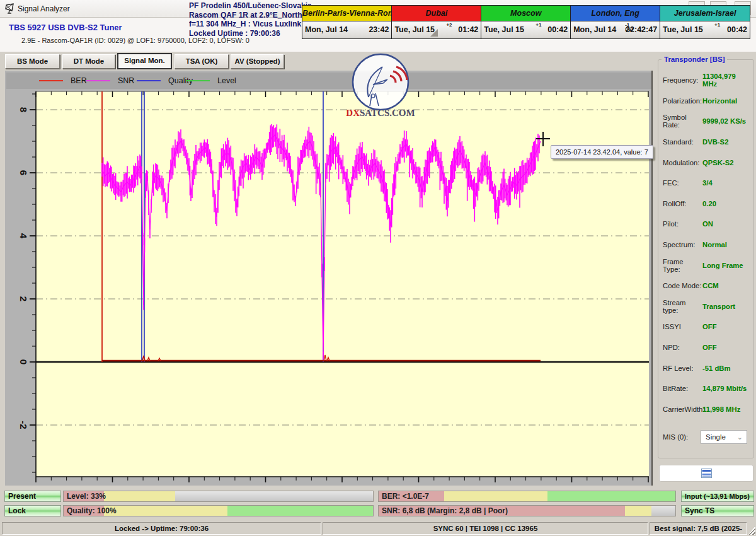  What do you see at coordinates (379, 30) in the screenshot?
I see `clock-time: 23:42` at bounding box center [379, 30].